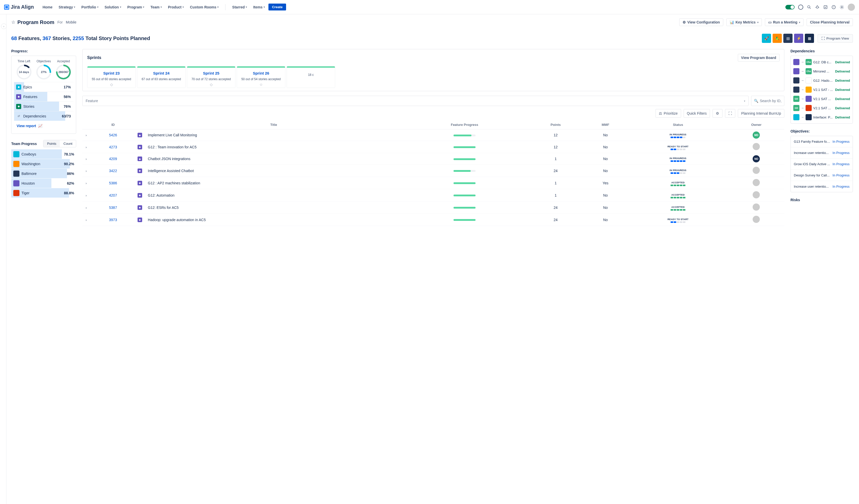 This screenshot has width=859, height=504. I want to click on feature-title: G12 : AP2 machines stabilization, so click(273, 183).